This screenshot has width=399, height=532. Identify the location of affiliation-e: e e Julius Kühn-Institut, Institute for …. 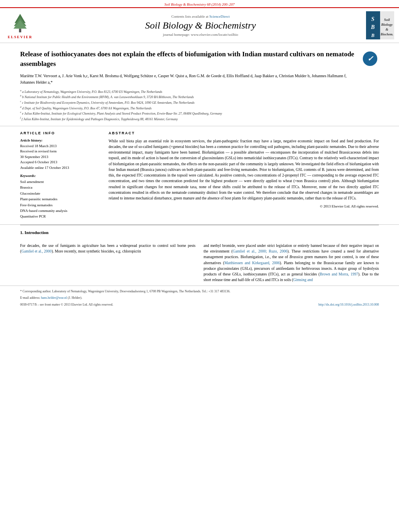
(189, 113).